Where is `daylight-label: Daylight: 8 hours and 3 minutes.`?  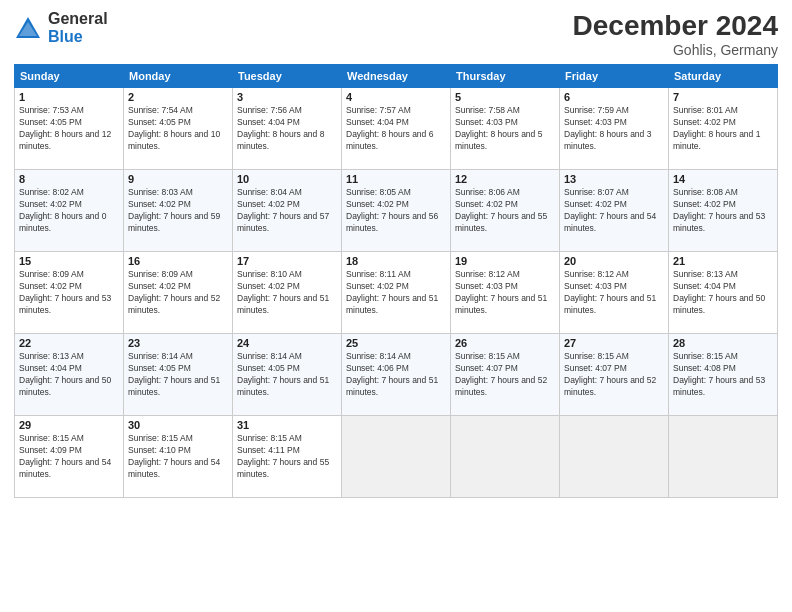
daylight-label: Daylight: 8 hours and 3 minutes. is located at coordinates (608, 140).